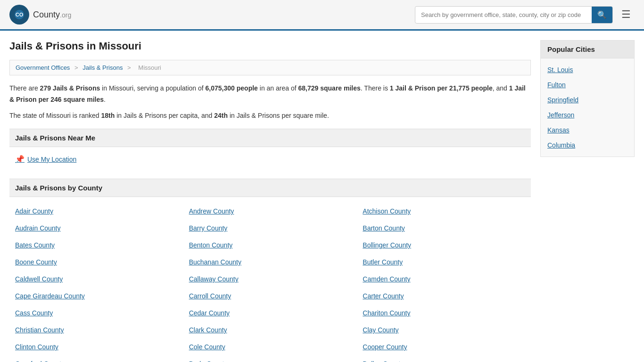  What do you see at coordinates (52, 15) in the screenshot?
I see `logo-text: County.org` at bounding box center [52, 15].